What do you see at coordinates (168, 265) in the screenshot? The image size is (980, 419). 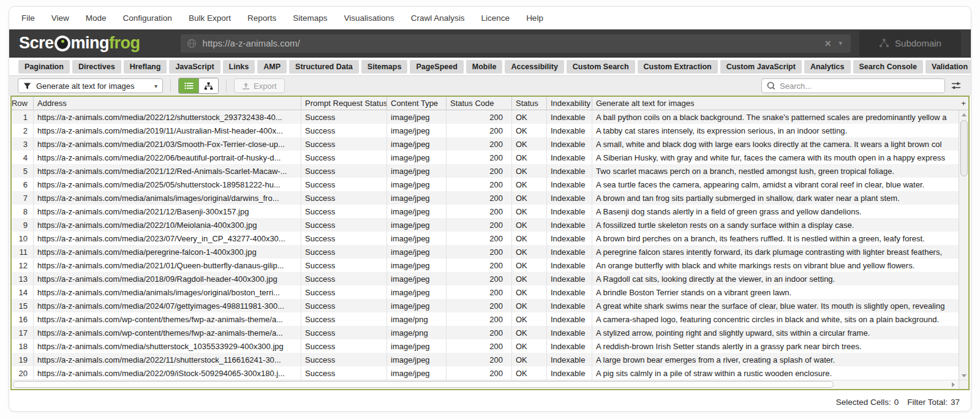 I see `cell-address: https://a-z-animals.com/media/2021/01/Qu…` at bounding box center [168, 265].